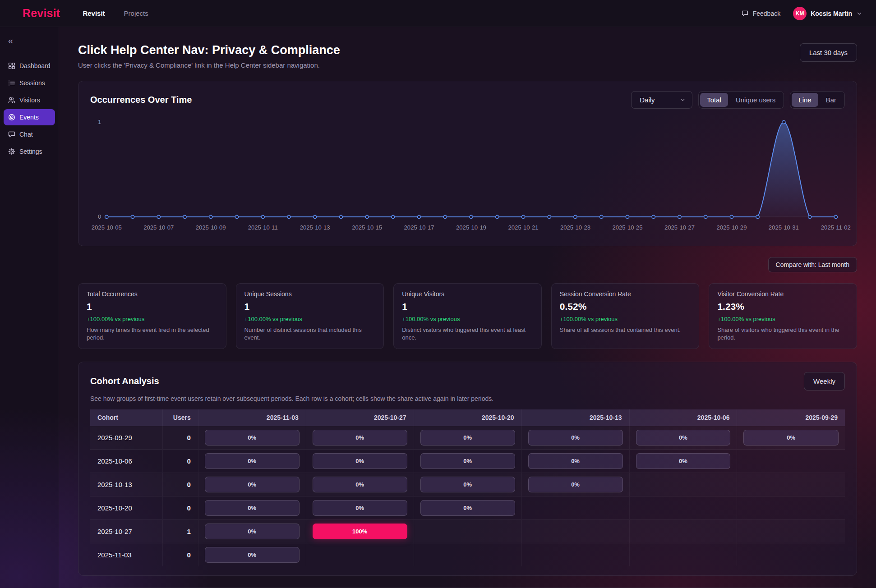 The height and width of the screenshot is (588, 876). Describe the element at coordinates (126, 508) in the screenshot. I see `cohort-row-label: 2025-10-20` at that location.